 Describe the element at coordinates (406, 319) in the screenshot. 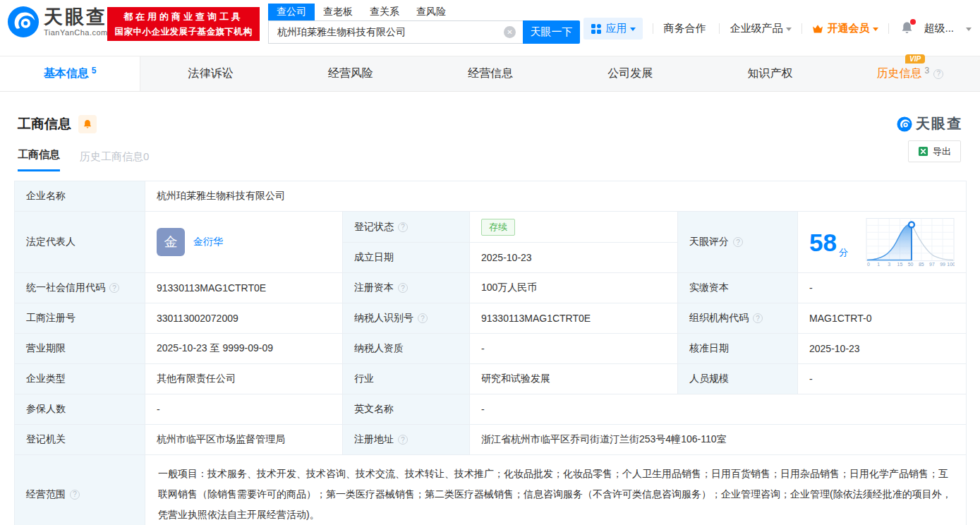

I see `field-label: 纳税人识别号 ?` at that location.